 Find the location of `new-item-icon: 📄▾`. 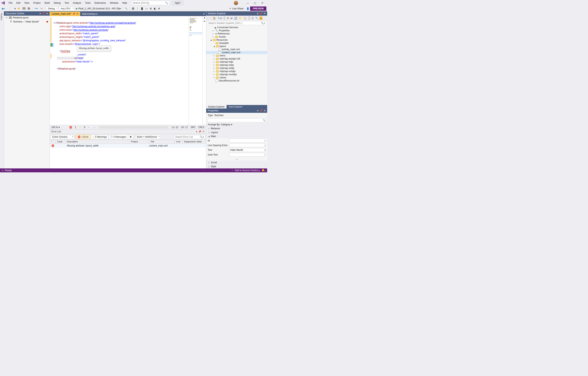

new-item-icon: 📄▾ is located at coordinates (14, 9).